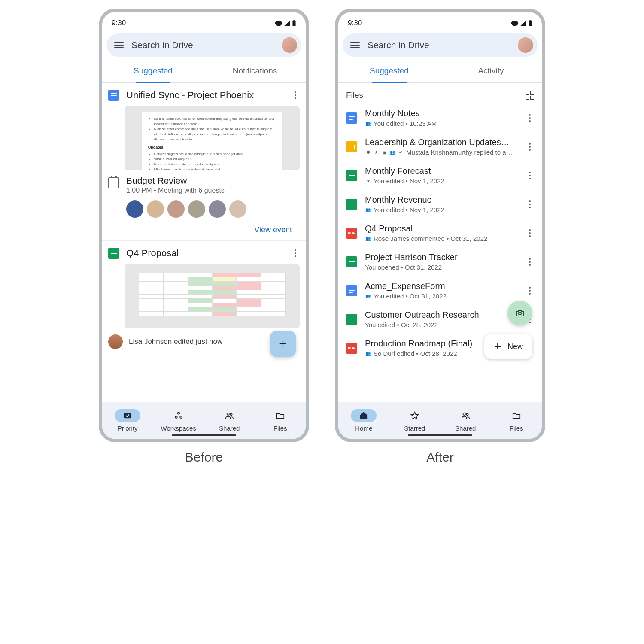  I want to click on search-placeholder: Search in Drive, so click(439, 45).